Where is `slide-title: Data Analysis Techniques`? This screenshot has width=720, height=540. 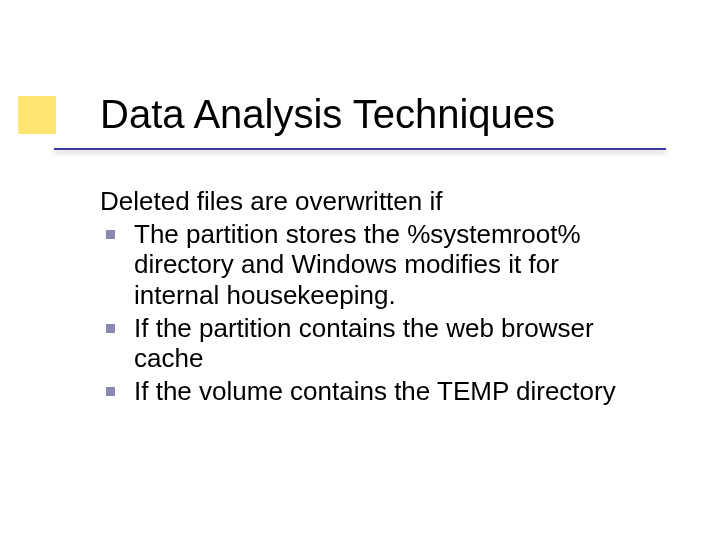
slide-title: Data Analysis Techniques is located at coordinates (390, 114).